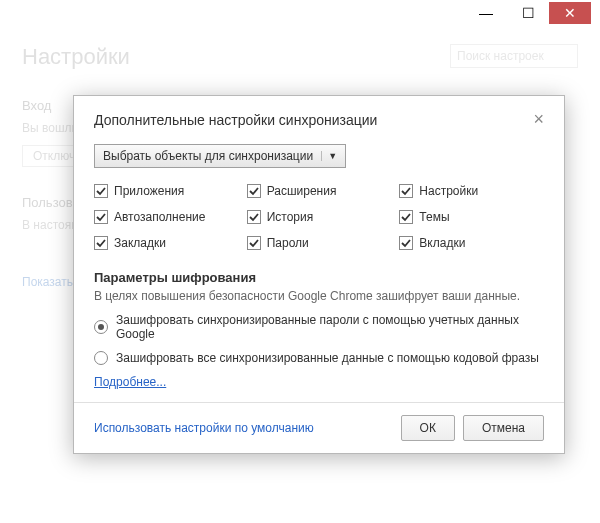 Image resolution: width=600 pixels, height=523 pixels. Describe the element at coordinates (220, 156) in the screenshot. I see `sync-objects-dropdown: Выбрать объекты для синхронизации▼` at that location.